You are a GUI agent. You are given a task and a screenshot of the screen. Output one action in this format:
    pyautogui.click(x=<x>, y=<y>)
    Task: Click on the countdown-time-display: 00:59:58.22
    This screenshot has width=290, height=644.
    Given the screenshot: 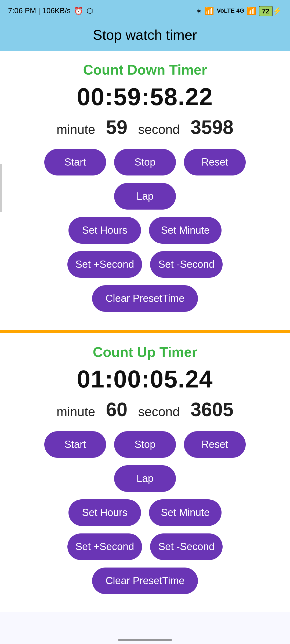 What is the action you would take?
    pyautogui.click(x=145, y=97)
    